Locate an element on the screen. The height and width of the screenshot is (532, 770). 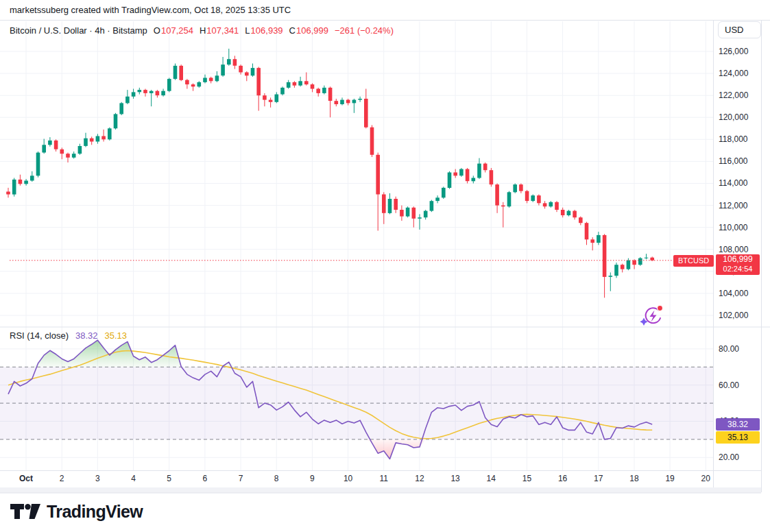
time-axis-label: 16 is located at coordinates (562, 479).